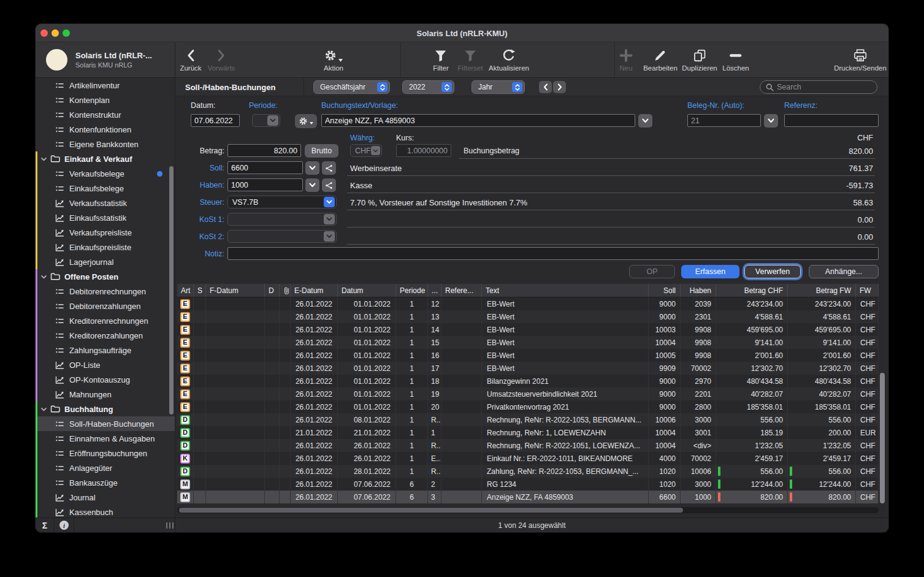 Image resolution: width=924 pixels, height=577 pixels. What do you see at coordinates (462, 33) in the screenshot?
I see `titlebar: Solaris Ltd (nRLR-KMU)` at bounding box center [462, 33].